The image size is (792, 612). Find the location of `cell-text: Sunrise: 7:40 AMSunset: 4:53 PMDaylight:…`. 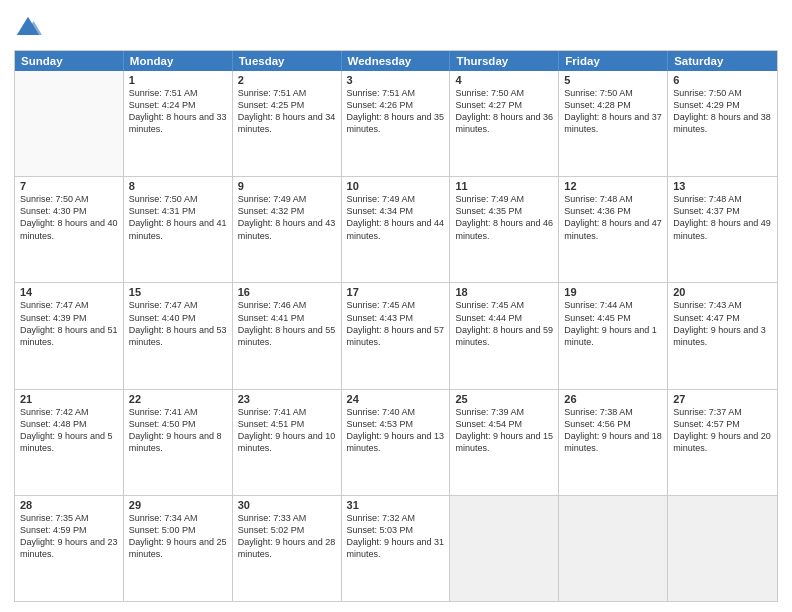

cell-text: Sunrise: 7:40 AMSunset: 4:53 PMDaylight:… is located at coordinates (396, 430).